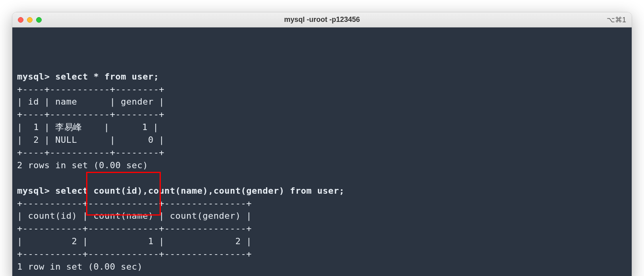  What do you see at coordinates (322, 127) in the screenshot?
I see `terminal-line: | 1 | 李易峰 | 1 |` at bounding box center [322, 127].